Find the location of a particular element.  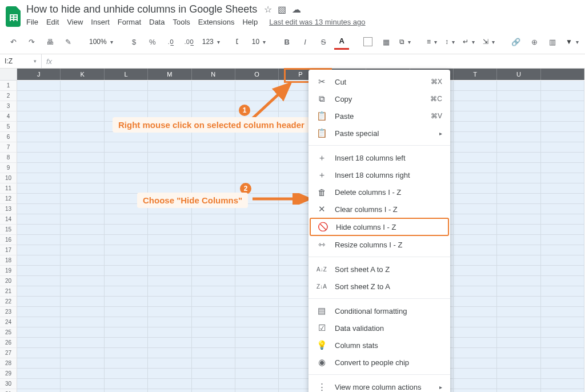

row-header: 15 is located at coordinates (9, 230).